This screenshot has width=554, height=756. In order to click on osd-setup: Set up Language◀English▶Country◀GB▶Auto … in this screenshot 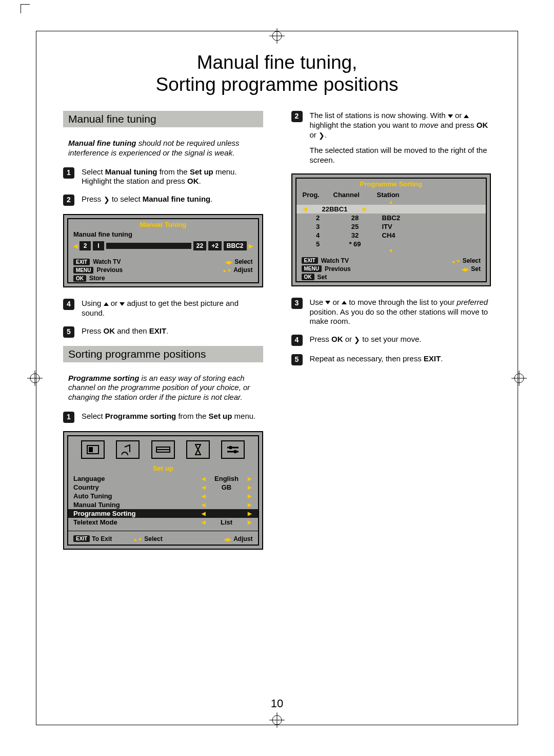, I will do `click(163, 491)`.